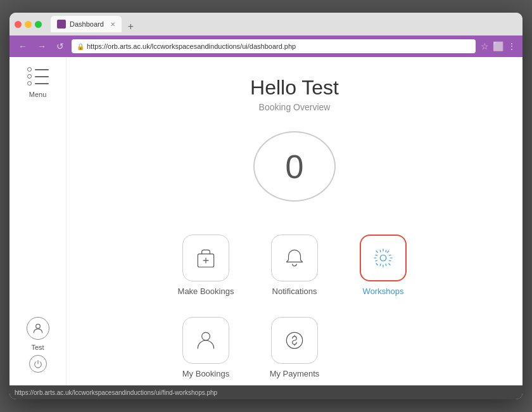 This screenshot has height=412, width=532. Describe the element at coordinates (294, 340) in the screenshot. I see `my-payments-icon-wrap` at that location.